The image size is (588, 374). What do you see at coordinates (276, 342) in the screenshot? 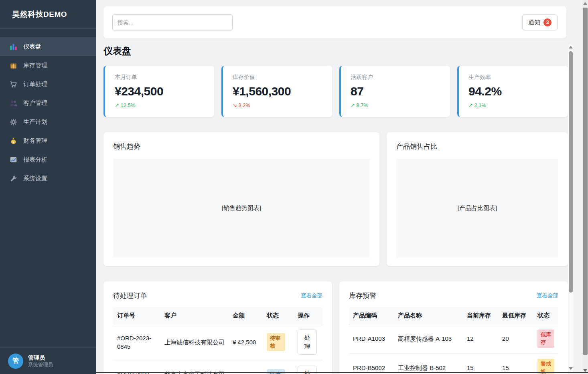
I see `status-badge: 待审核` at bounding box center [276, 342].